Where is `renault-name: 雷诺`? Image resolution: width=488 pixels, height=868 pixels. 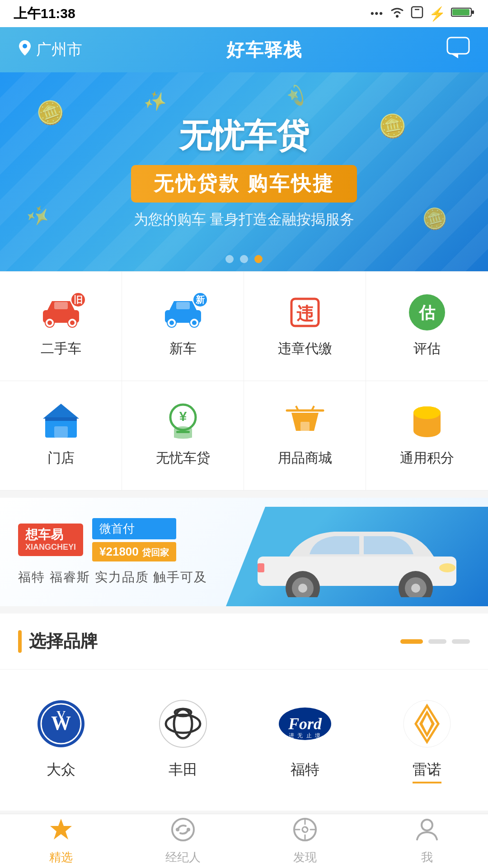
renault-name: 雷诺 is located at coordinates (427, 772).